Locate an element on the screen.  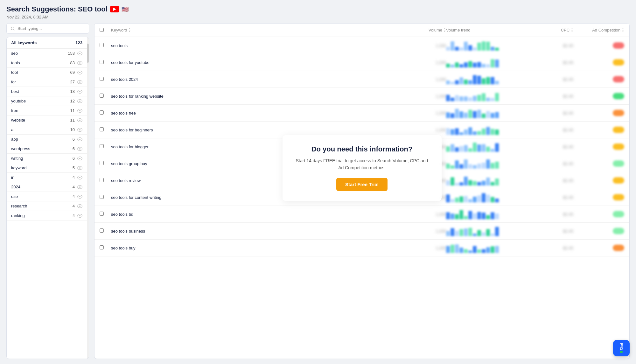
cpc-value: $2.45 is located at coordinates (568, 147).